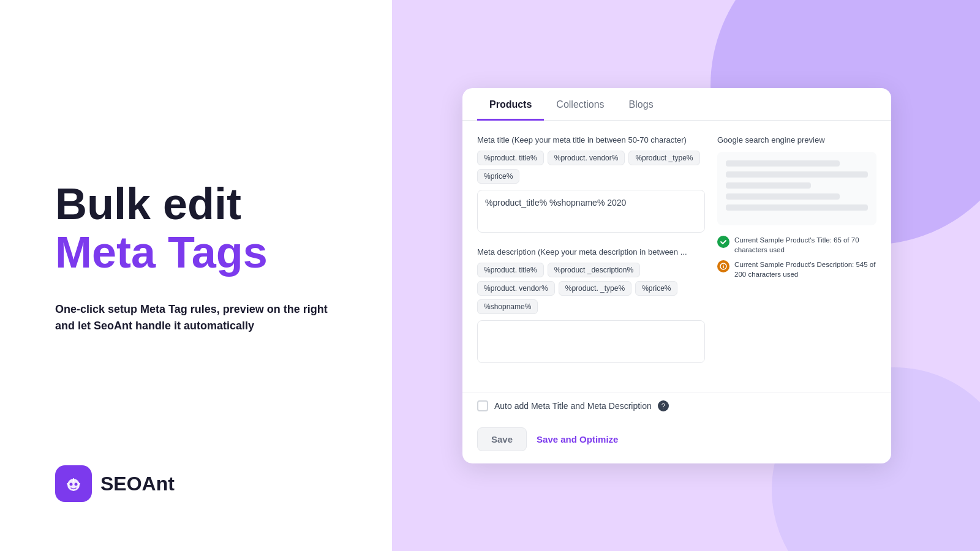 The image size is (980, 551). What do you see at coordinates (591, 211) in the screenshot?
I see `meta-title-input` at bounding box center [591, 211].